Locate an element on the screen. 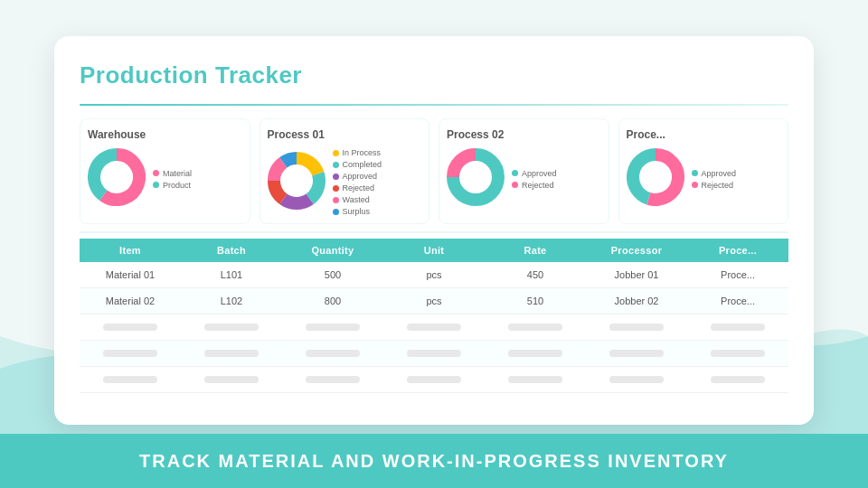 This screenshot has height=488, width=868. chart-title-process01: Process 01 is located at coordinates (345, 135).